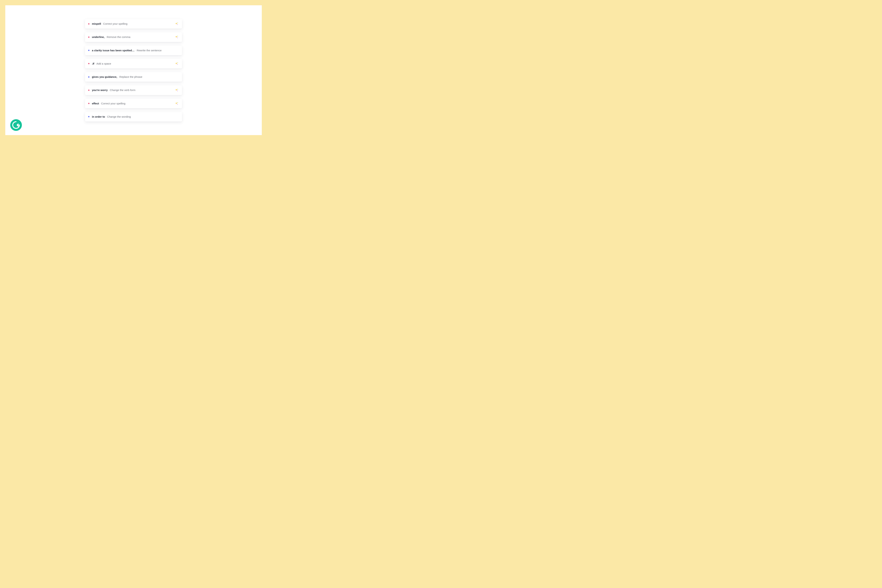 This screenshot has width=882, height=588. I want to click on suggestion-card: mispell·Correct your spelling, so click(134, 24).